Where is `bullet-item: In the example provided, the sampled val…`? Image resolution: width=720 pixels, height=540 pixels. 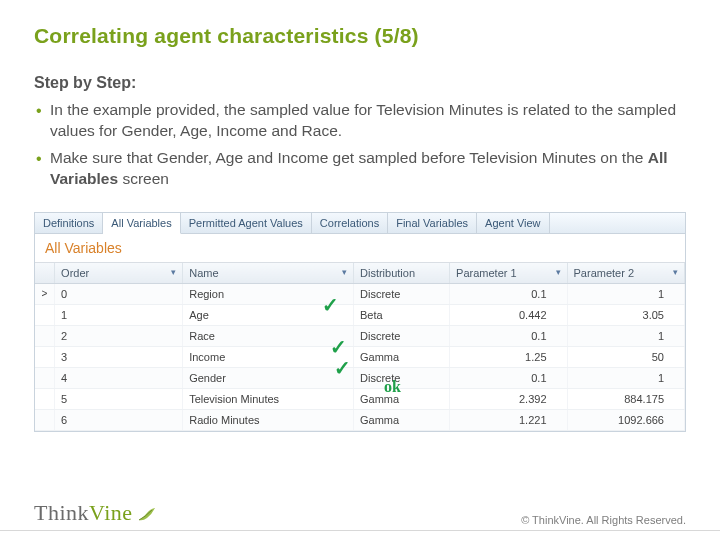
bullet-item: In the example provided, the sampled val… is located at coordinates (360, 121).